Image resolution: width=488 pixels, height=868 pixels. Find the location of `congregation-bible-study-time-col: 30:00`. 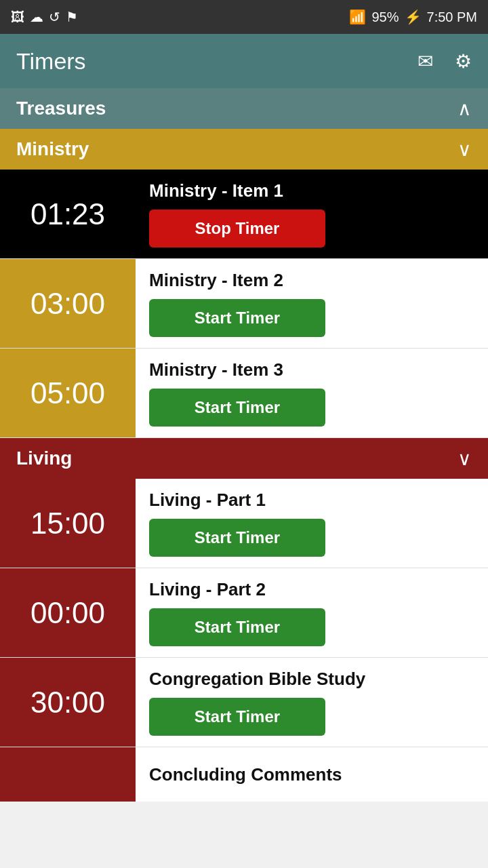

congregation-bible-study-time-col: 30:00 is located at coordinates (68, 703).